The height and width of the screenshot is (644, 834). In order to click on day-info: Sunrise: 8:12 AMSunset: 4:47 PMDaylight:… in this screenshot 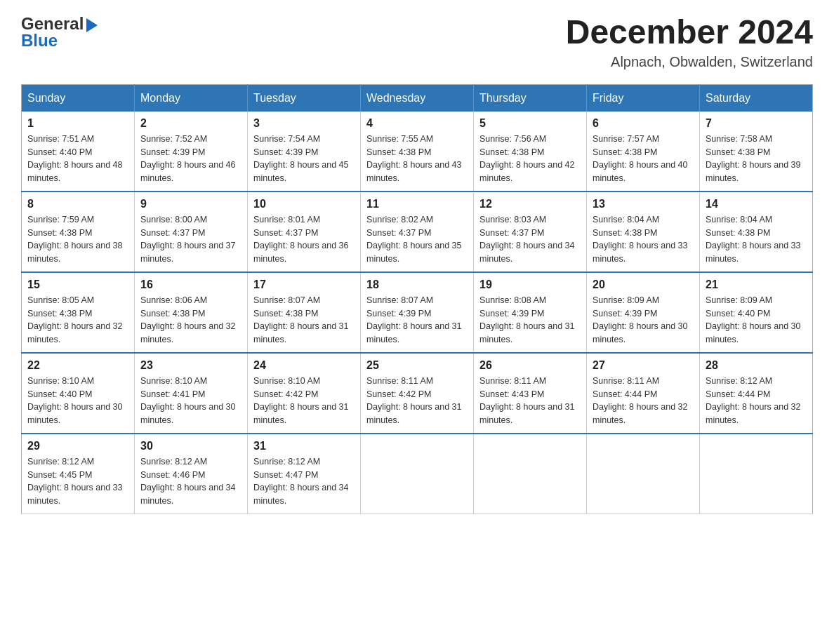, I will do `click(304, 481)`.